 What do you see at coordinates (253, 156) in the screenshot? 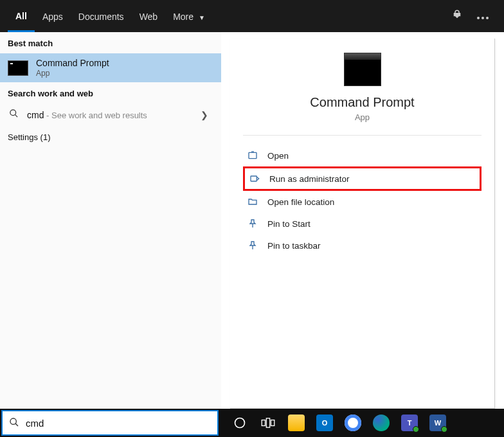
I see `open-icon` at bounding box center [253, 156].